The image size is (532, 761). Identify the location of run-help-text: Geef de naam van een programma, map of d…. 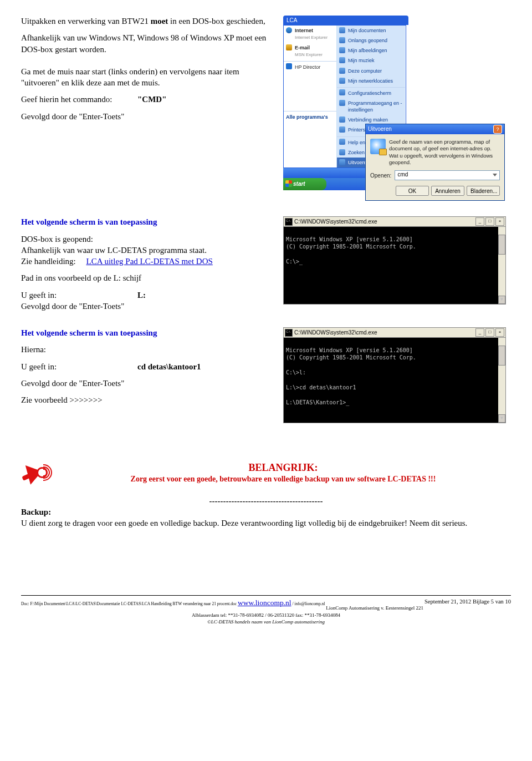
(444, 152).